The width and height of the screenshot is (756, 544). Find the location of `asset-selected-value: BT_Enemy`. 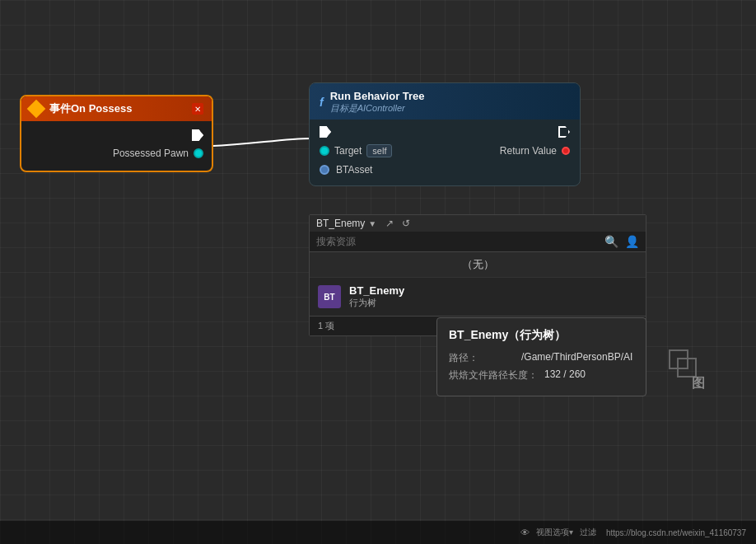

asset-selected-value: BT_Enemy is located at coordinates (341, 223).